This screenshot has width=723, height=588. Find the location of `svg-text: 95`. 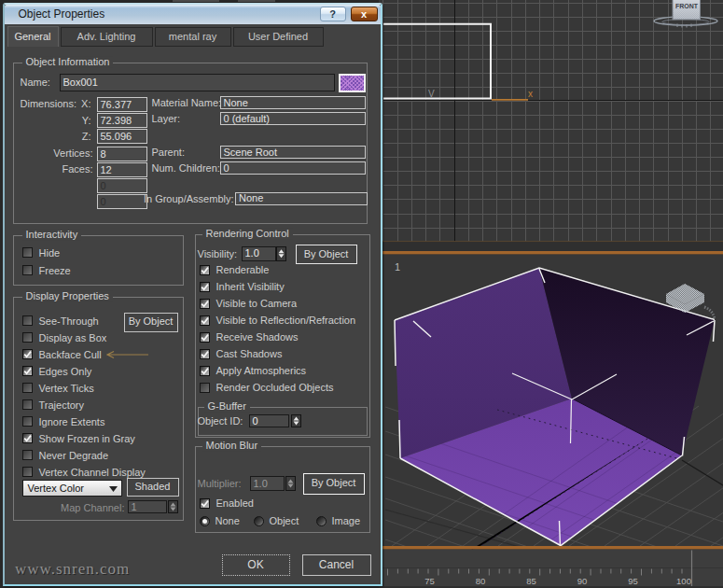

svg-text: 95 is located at coordinates (633, 581).